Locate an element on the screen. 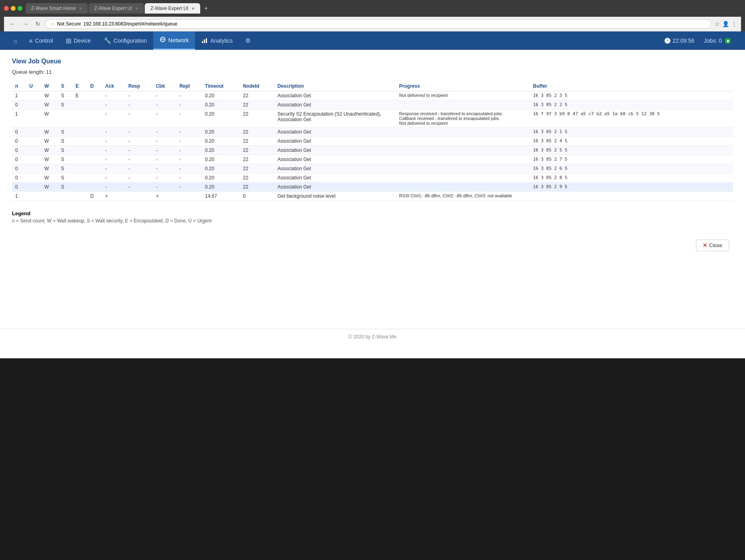 Image resolution: width=745 pixels, height=560 pixels. close-window-button is located at coordinates (6, 8).